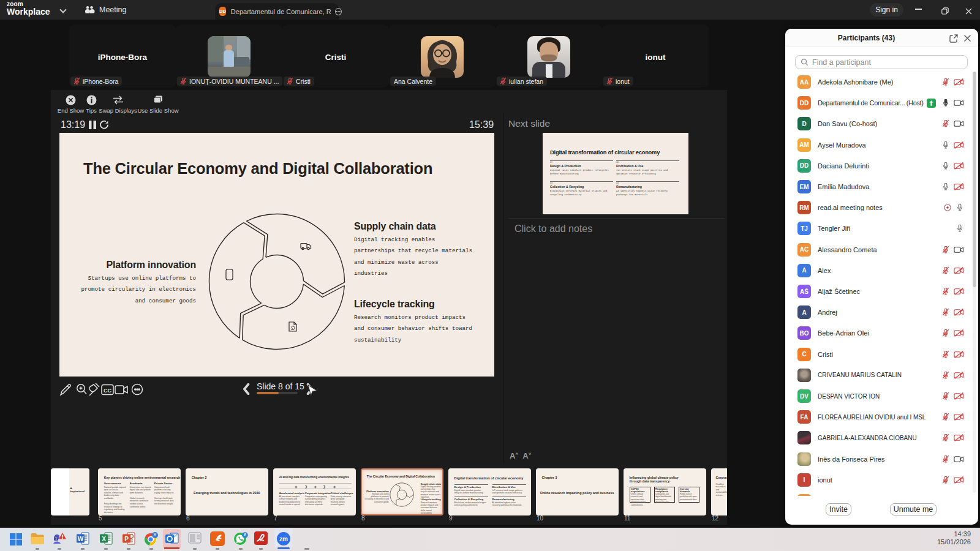 The height and width of the screenshot is (551, 980). I want to click on svg-text: Y, so click(156, 535).